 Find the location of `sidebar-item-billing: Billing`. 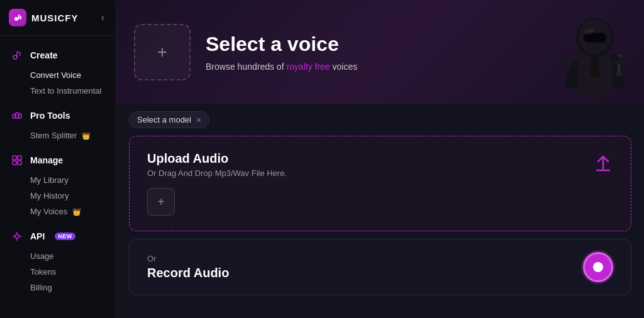

sidebar-item-billing: Billing is located at coordinates (58, 288).